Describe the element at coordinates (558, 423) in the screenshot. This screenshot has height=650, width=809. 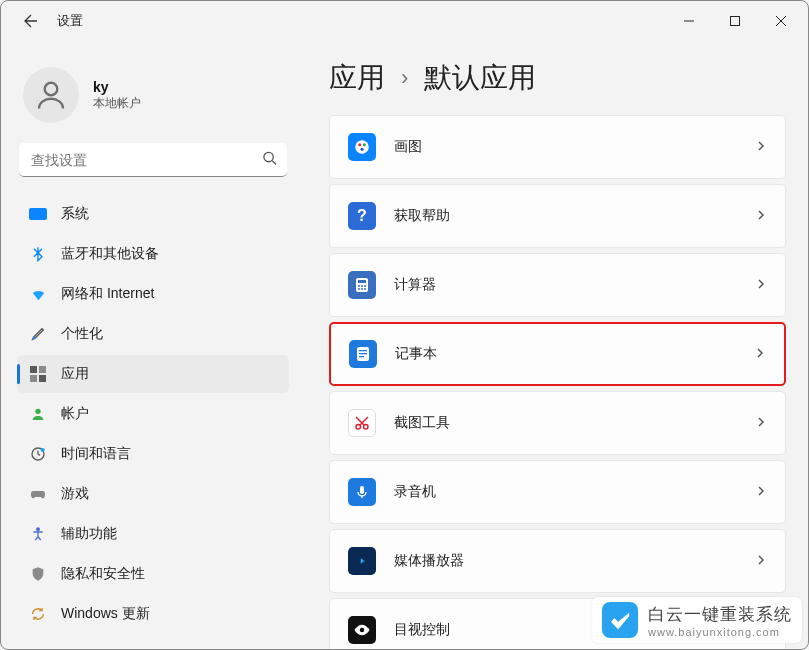
I see `app-item-snip: 截图工具` at that location.